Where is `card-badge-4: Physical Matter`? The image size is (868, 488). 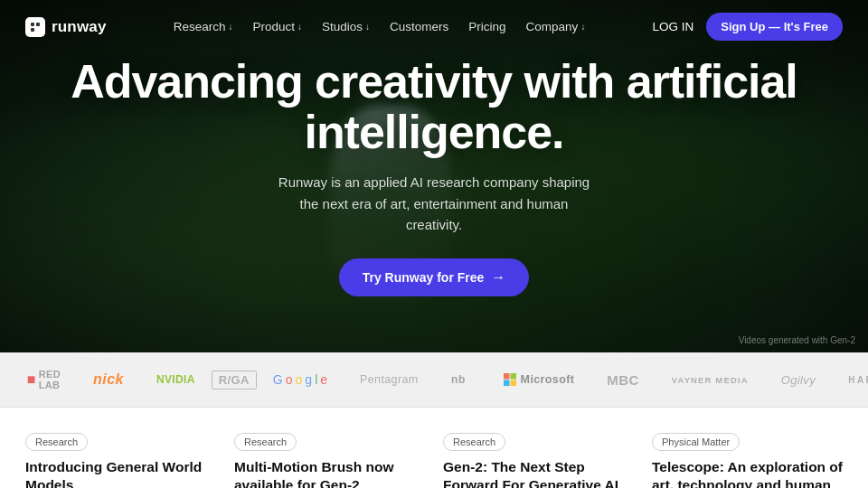
card-badge-4: Physical Matter is located at coordinates (696, 442).